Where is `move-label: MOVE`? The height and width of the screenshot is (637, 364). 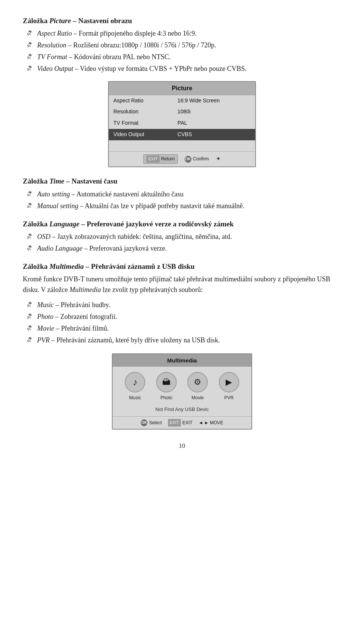
move-label: MOVE is located at coordinates (216, 423).